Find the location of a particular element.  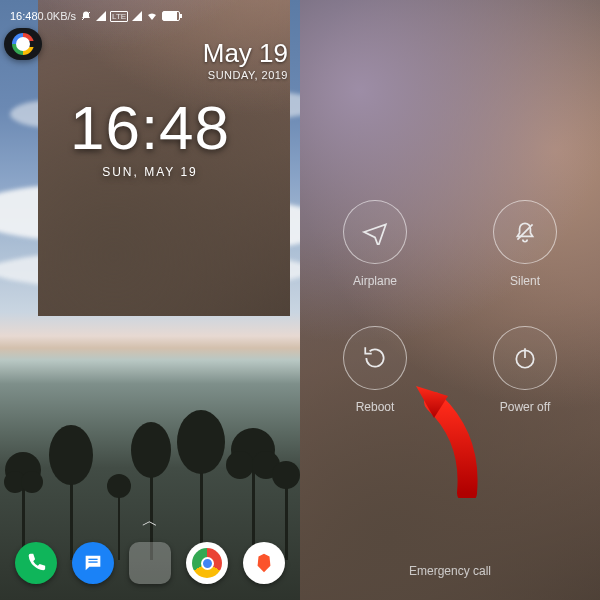

emergency-call: Emergency call is located at coordinates (450, 571).